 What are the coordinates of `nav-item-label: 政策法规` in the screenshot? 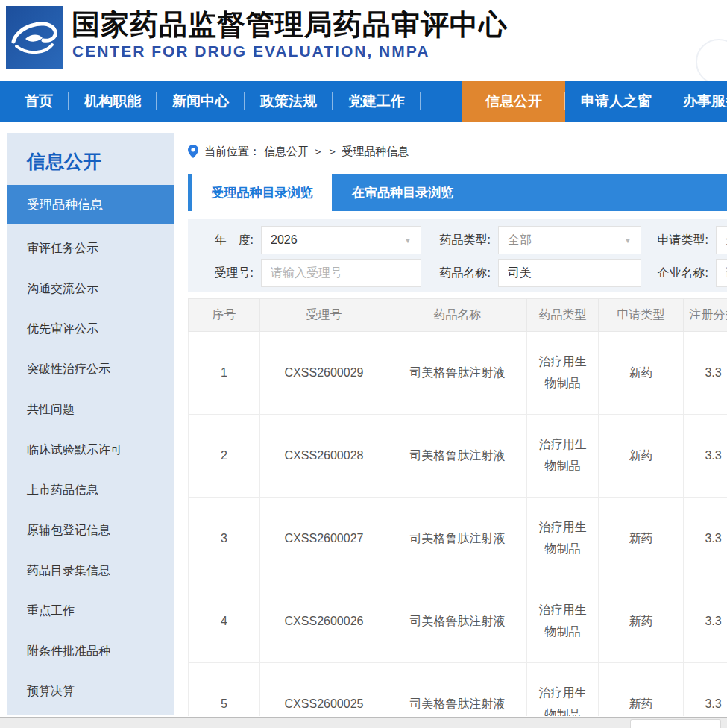 It's located at (289, 101).